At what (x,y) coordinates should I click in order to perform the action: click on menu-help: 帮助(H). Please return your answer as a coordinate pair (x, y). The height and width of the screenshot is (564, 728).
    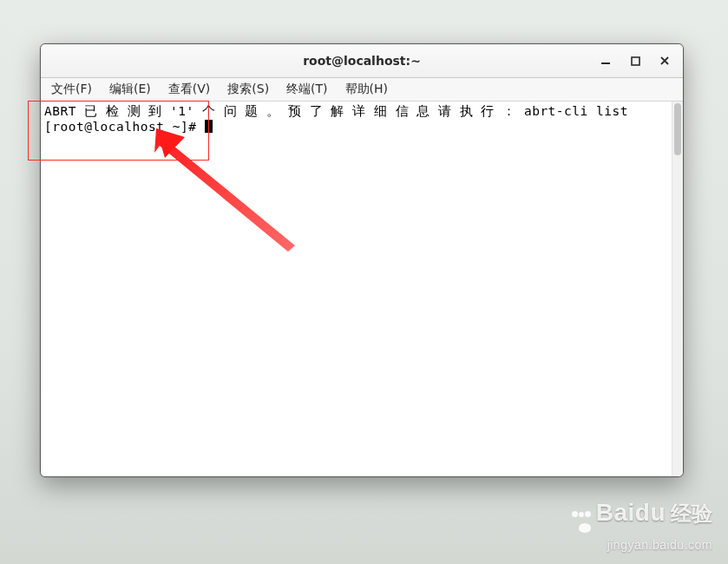
    Looking at the image, I should click on (366, 89).